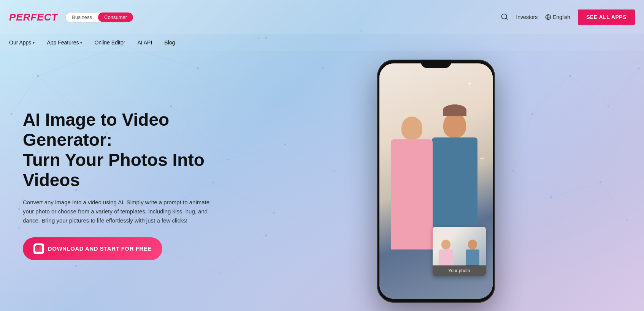 The image size is (644, 311). What do you see at coordinates (436, 64) in the screenshot?
I see `phone-notch` at bounding box center [436, 64].